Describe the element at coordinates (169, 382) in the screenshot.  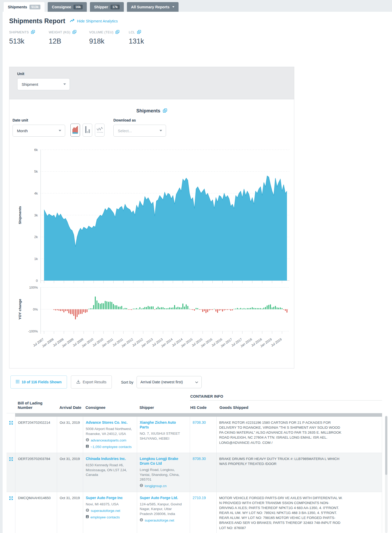
I see `sort-by-select: Arrival Date (newest first)` at that location.